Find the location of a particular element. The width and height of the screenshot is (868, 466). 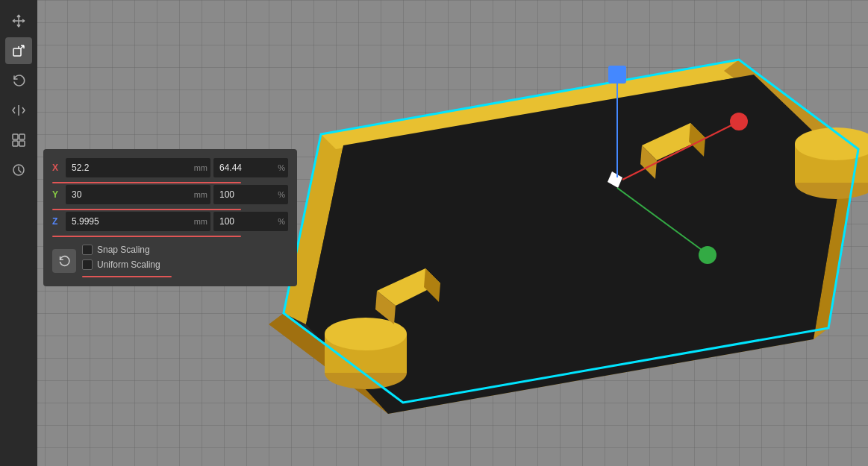

snap-scaling-checkbox is located at coordinates (87, 250).